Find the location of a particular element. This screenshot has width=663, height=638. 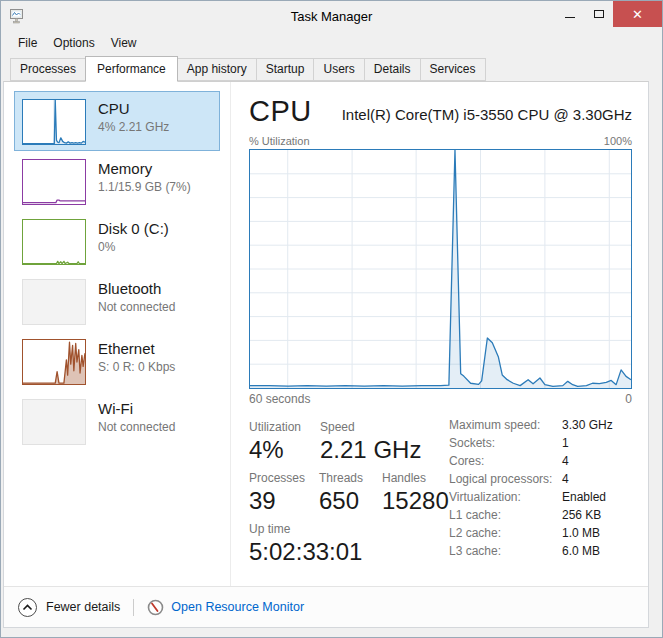

x-axis-left-label: 60 seconds is located at coordinates (280, 399).